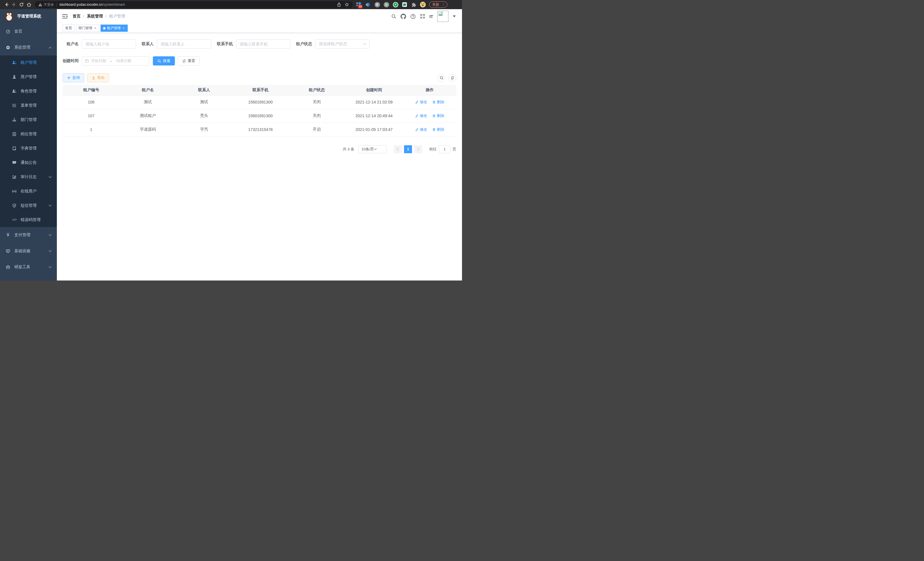 The image size is (924, 561). What do you see at coordinates (69, 29) in the screenshot?
I see `tab-label: 首页` at bounding box center [69, 29].